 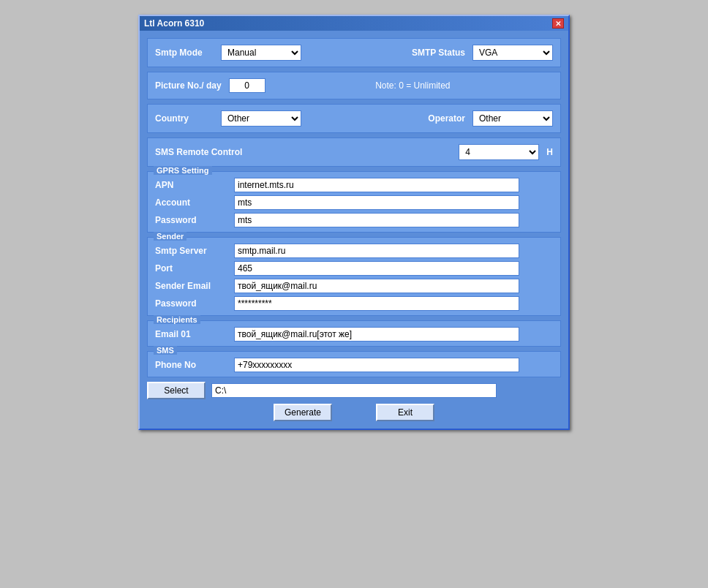 What do you see at coordinates (192, 365) in the screenshot?
I see `phone-label: Phone No` at bounding box center [192, 365].